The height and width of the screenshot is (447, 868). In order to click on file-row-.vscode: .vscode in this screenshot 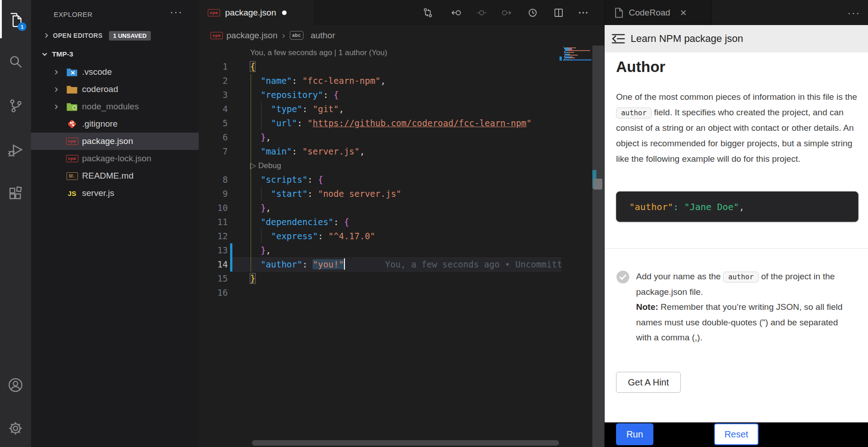, I will do `click(115, 72)`.